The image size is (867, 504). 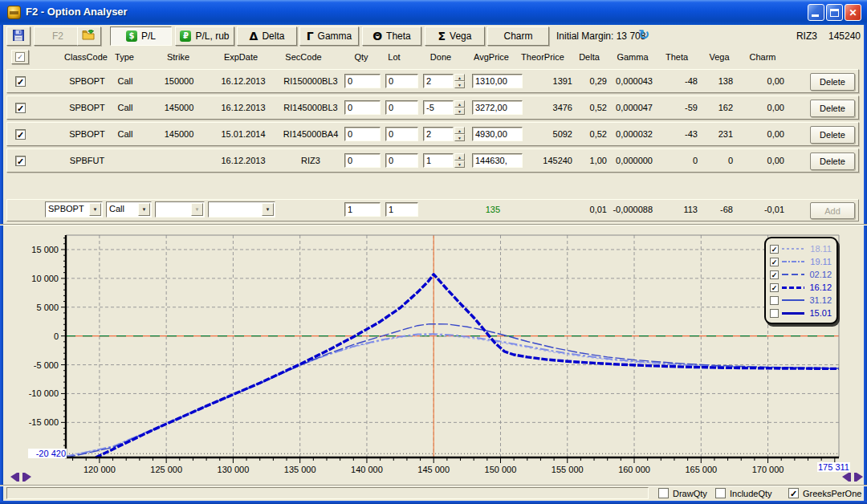 What do you see at coordinates (543, 161) in the screenshot?
I see `theorprice-cell: 145240` at bounding box center [543, 161].